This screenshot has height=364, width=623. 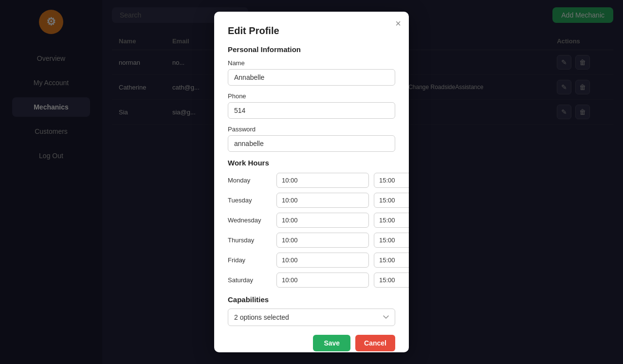 I want to click on password-group: Password, so click(x=312, y=139).